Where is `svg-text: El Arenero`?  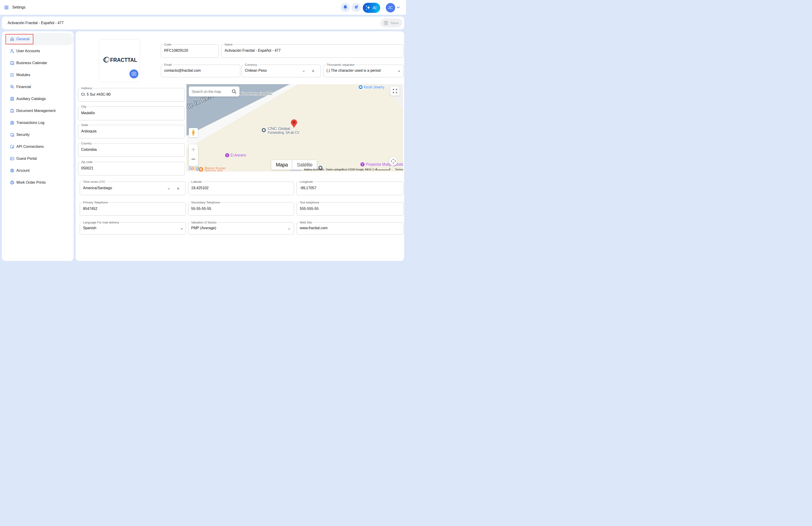
svg-text: El Arenero is located at coordinates (238, 155).